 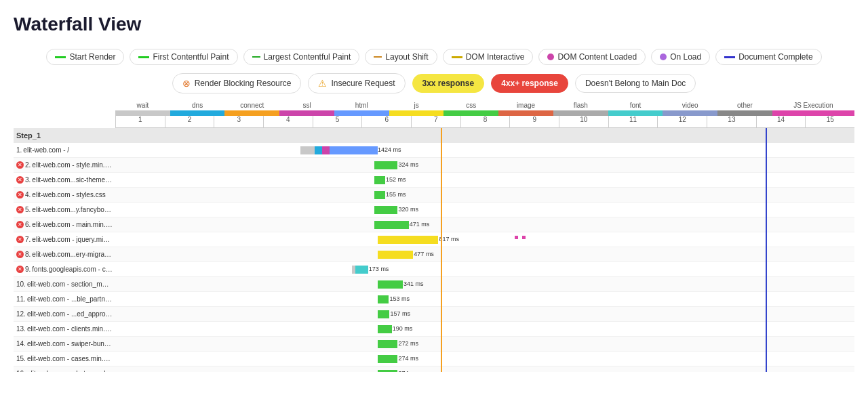 What do you see at coordinates (85, 57) in the screenshot?
I see `legend-start-render: Start Render` at bounding box center [85, 57].